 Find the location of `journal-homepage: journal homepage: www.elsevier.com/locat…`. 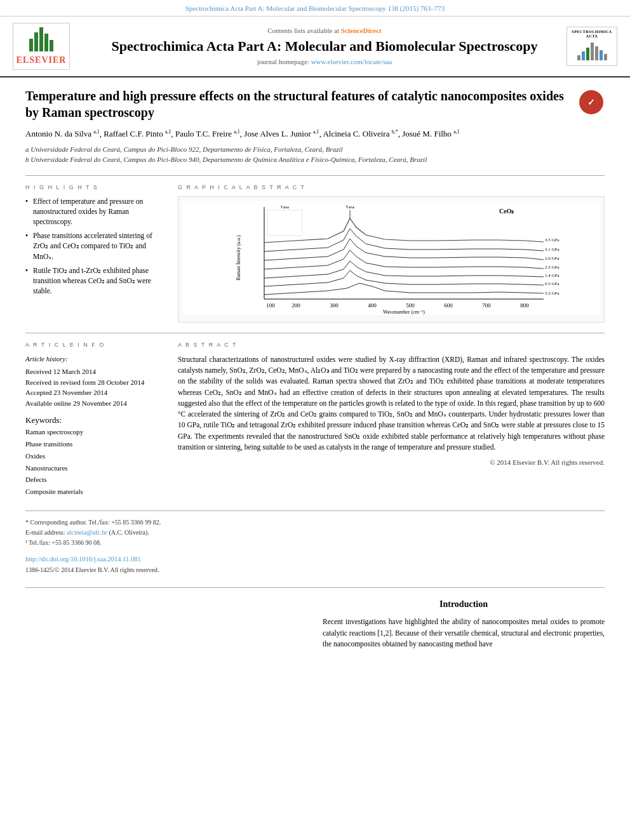

journal-homepage: journal homepage: www.elsevier.com/locat… is located at coordinates (325, 62).